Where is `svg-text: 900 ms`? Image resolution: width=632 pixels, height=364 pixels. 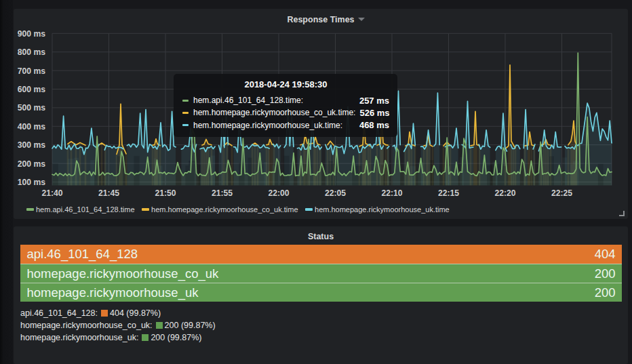 svg-text: 900 ms is located at coordinates (32, 34).